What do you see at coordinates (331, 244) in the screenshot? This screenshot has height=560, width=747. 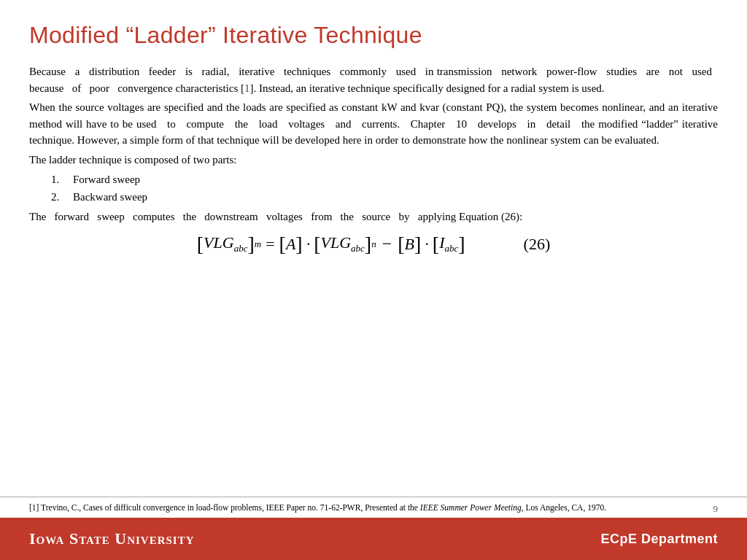 I see `equation-formula: [ VLGabc ] m = [ A ] · [ VLGabc ] n − [ …` at bounding box center [331, 244].